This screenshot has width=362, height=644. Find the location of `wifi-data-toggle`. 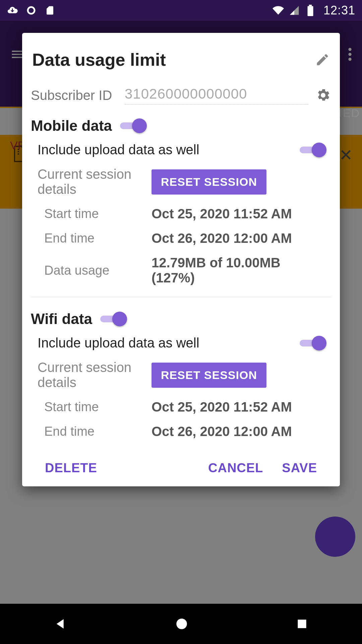

wifi-data-toggle is located at coordinates (113, 319).